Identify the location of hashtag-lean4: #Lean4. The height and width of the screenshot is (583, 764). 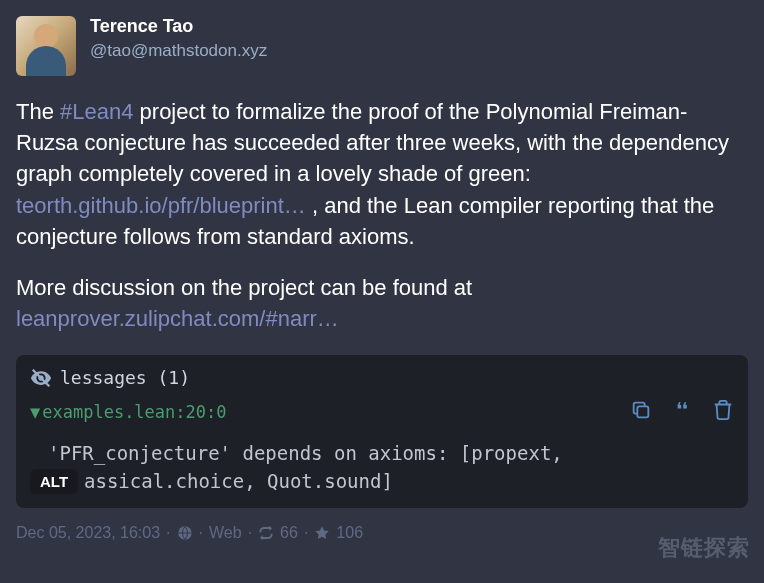
(96, 112).